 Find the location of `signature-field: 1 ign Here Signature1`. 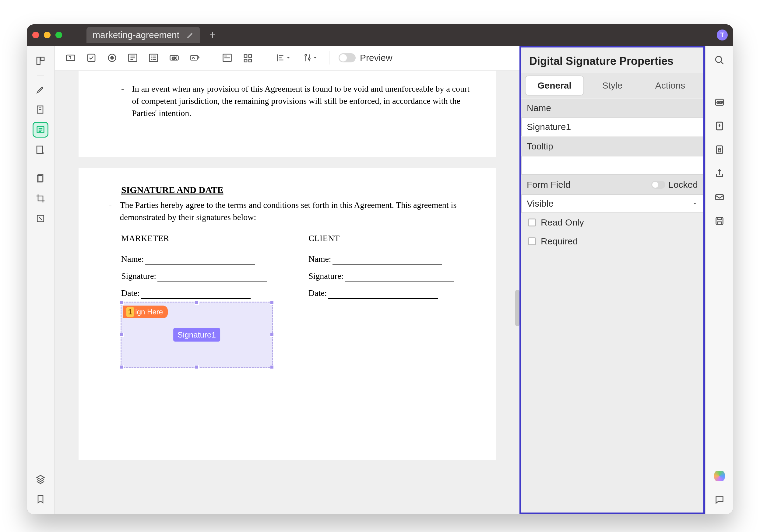

signature-field: 1 ign Here Signature1 is located at coordinates (197, 335).